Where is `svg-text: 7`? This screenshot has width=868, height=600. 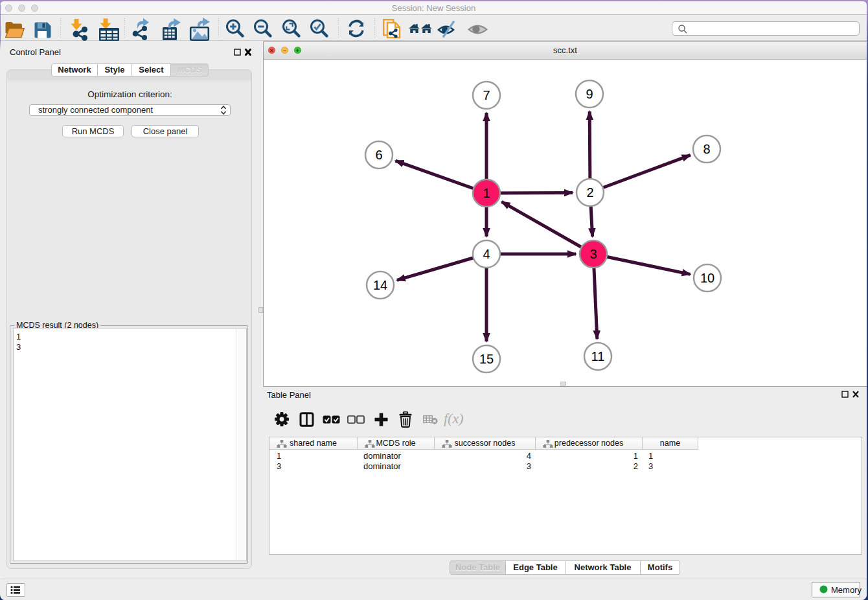
svg-text: 7 is located at coordinates (486, 95).